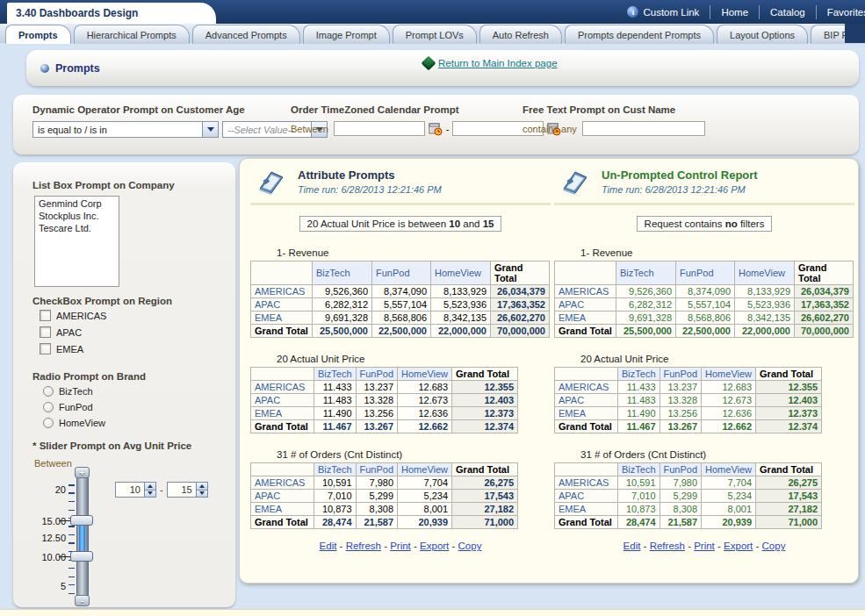  Describe the element at coordinates (39, 34) in the screenshot. I see `tab-prompts: Prompts` at that location.